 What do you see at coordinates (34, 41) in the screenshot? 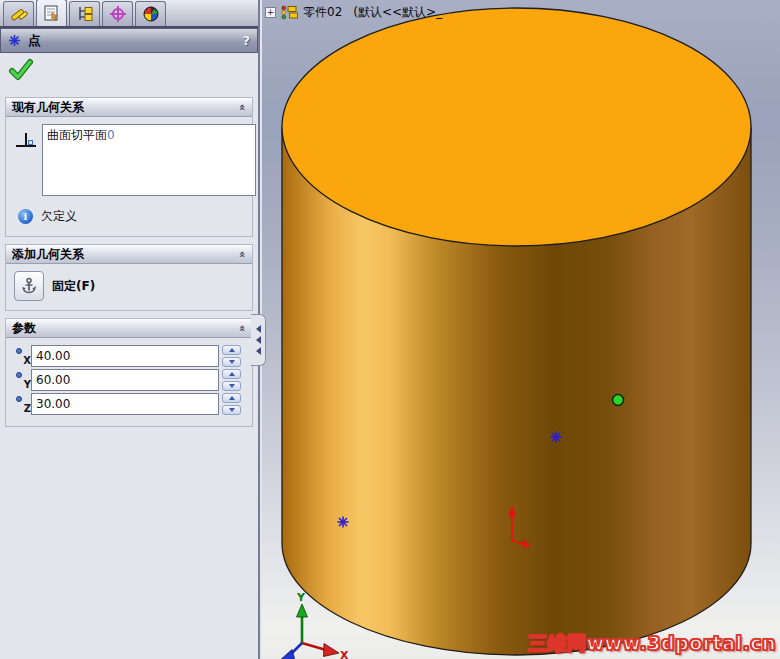
I see `pm-title: 点` at bounding box center [34, 41].